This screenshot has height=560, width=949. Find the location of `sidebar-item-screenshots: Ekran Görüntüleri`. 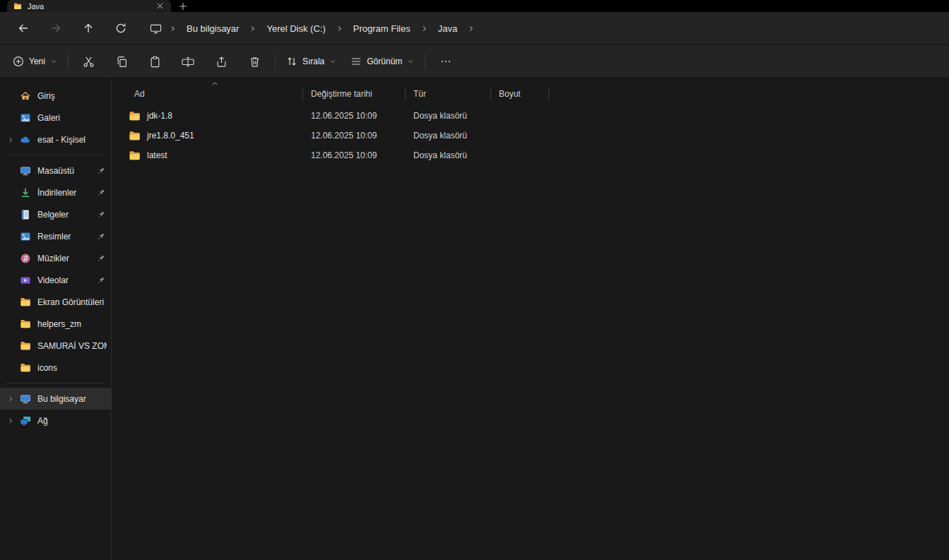

sidebar-item-screenshots: Ekran Görüntüleri is located at coordinates (55, 302).